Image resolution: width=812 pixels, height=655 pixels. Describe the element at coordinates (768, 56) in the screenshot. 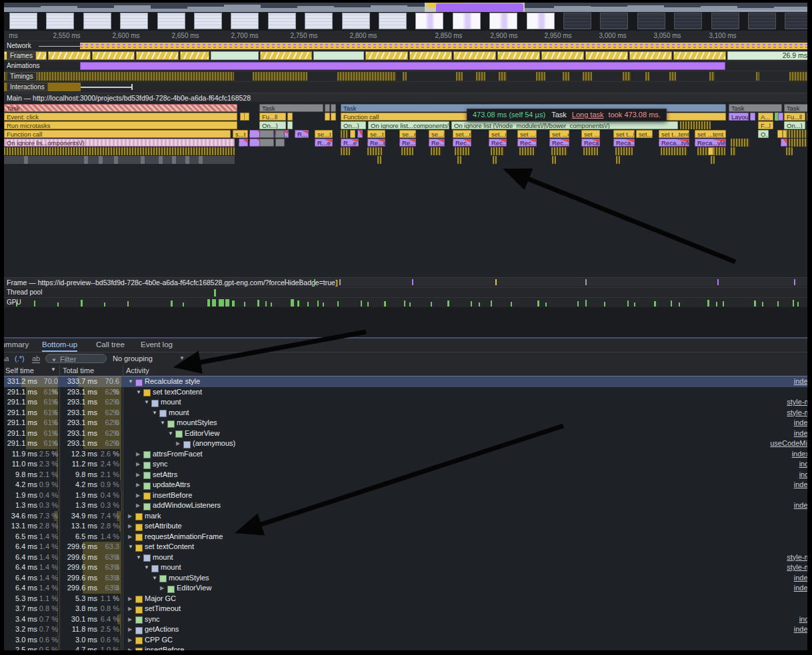

I see `frame-duration-badge: 26.9 ms` at that location.